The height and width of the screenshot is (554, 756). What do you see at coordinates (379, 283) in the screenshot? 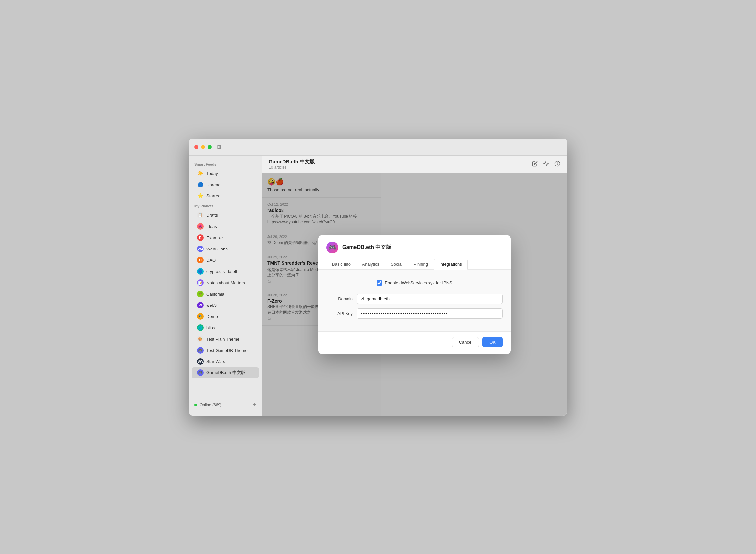
I see `enable-dwebservices-checkbox` at bounding box center [379, 283].